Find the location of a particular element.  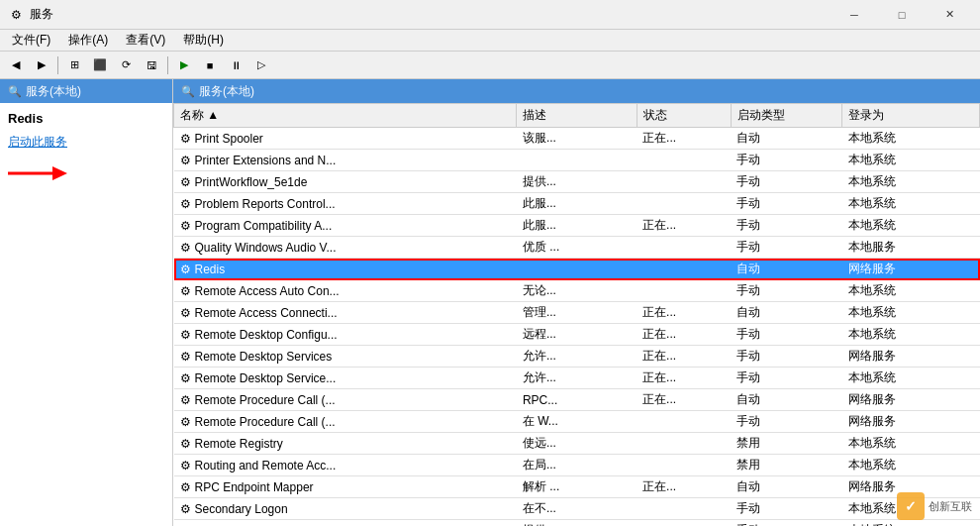

forward-button: ▶ is located at coordinates (42, 65).